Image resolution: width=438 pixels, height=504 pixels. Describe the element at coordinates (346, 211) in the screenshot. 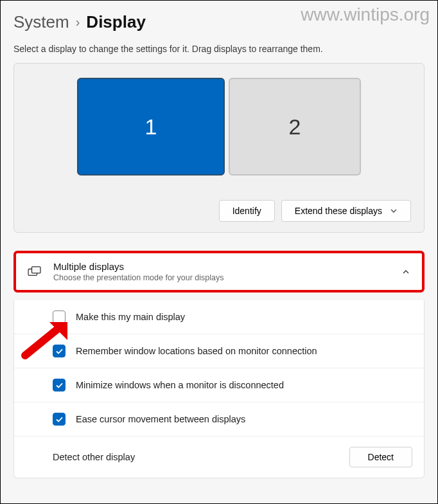

I see `projection-mode-dropdown: Extend these displays` at that location.